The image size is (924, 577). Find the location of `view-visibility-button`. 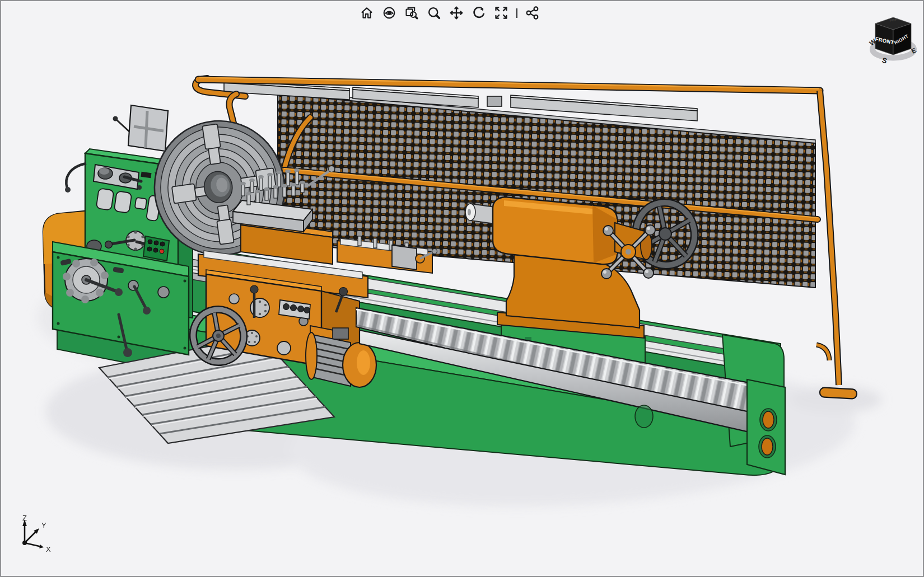

view-visibility-button is located at coordinates (389, 13).